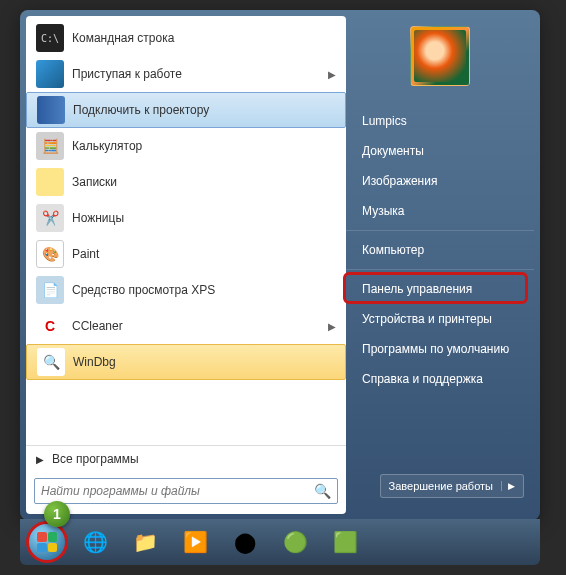 Image resolution: width=566 pixels, height=575 pixels. What do you see at coordinates (94, 362) in the screenshot?
I see `program-label: WinDbg` at bounding box center [94, 362].